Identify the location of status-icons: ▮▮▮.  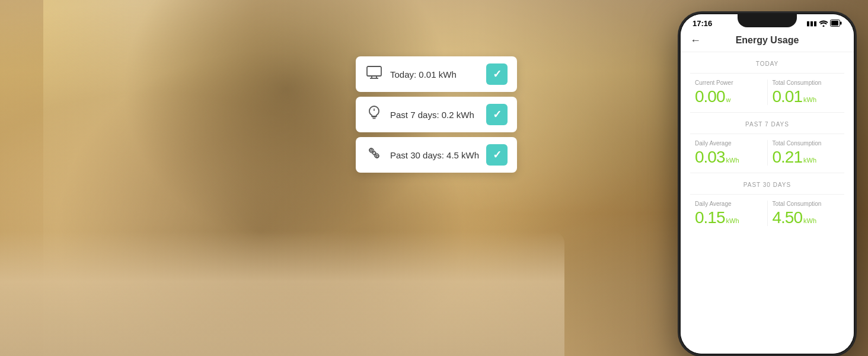
(824, 24).